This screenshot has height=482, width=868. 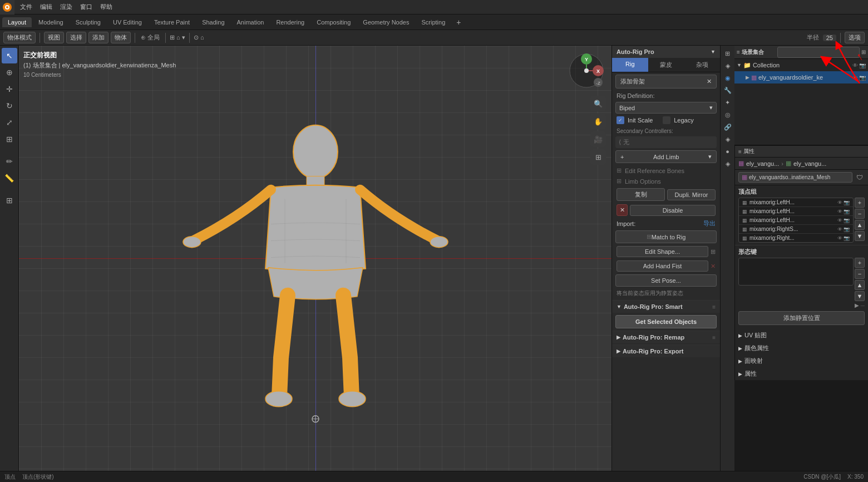 What do you see at coordinates (801, 77) in the screenshot?
I see `object-row: ▶ ▦ ely_vanguardsoldier_ke 👁 📷` at bounding box center [801, 77].